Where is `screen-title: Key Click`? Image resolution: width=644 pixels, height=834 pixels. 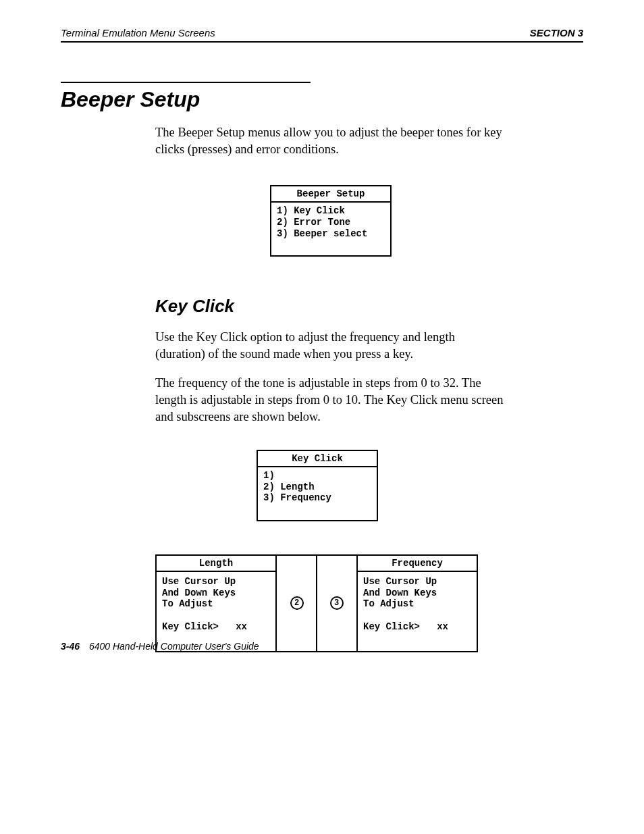 screen-title: Key Click is located at coordinates (317, 459).